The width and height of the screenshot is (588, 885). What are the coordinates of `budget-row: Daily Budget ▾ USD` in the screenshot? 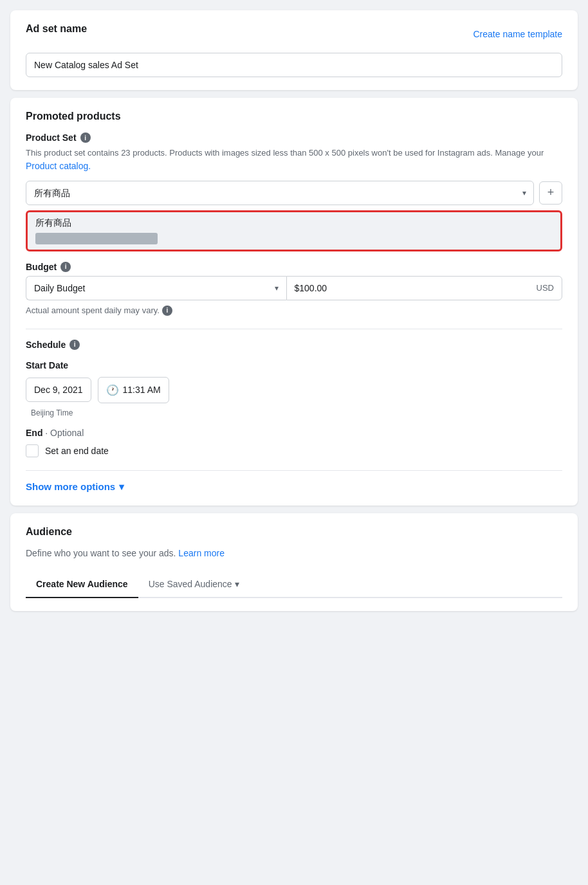 It's located at (294, 288).